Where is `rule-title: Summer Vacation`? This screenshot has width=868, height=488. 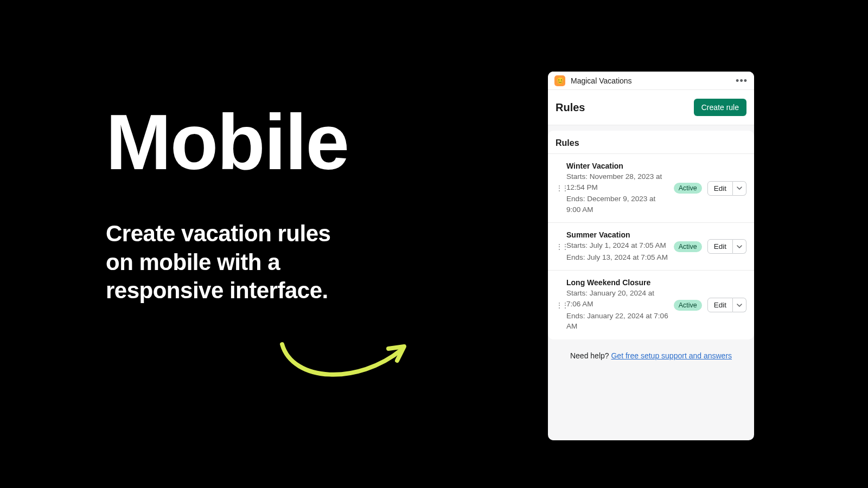 rule-title: Summer Vacation is located at coordinates (617, 235).